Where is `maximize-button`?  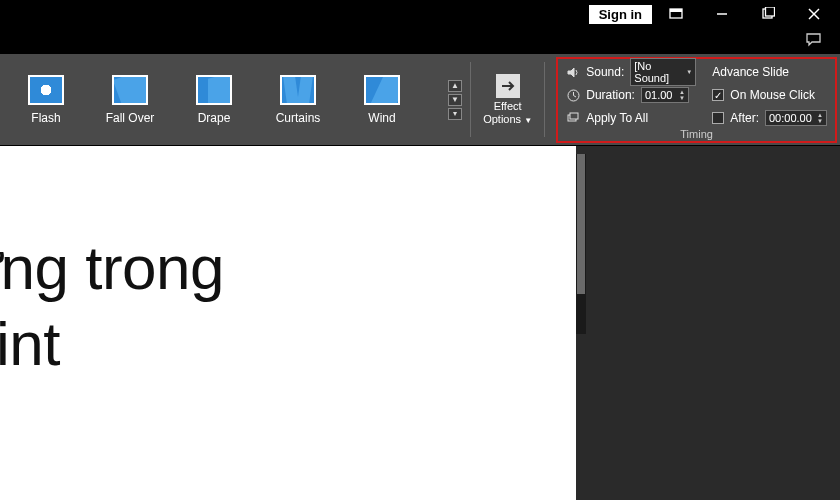
maximize-button is located at coordinates (768, 14).